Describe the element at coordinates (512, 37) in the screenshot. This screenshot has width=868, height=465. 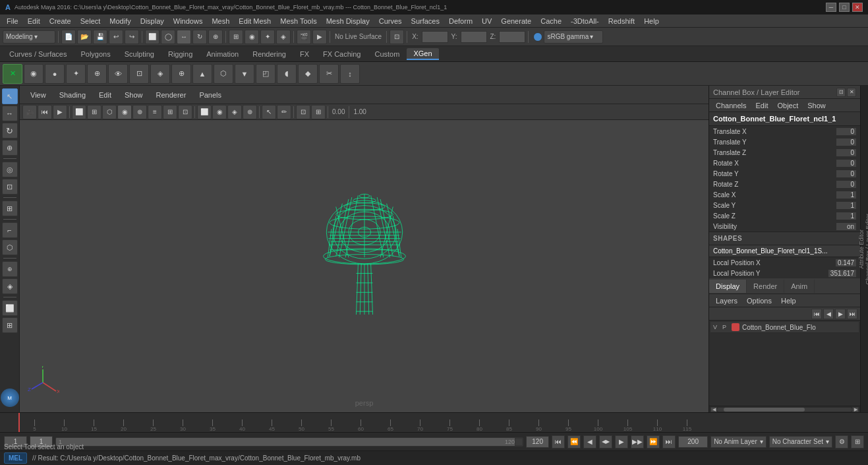
I see `z-input` at that location.